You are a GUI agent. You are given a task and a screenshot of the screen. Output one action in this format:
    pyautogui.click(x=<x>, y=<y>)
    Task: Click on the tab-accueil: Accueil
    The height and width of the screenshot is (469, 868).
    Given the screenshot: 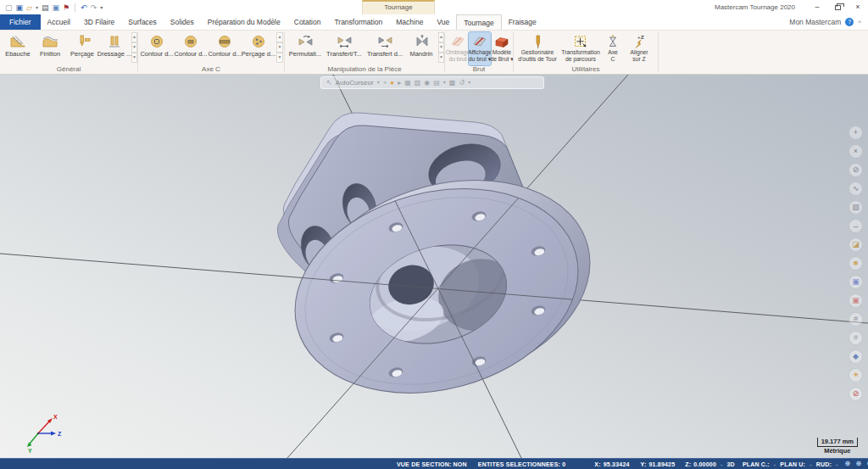 What is the action you would take?
    pyautogui.click(x=59, y=22)
    